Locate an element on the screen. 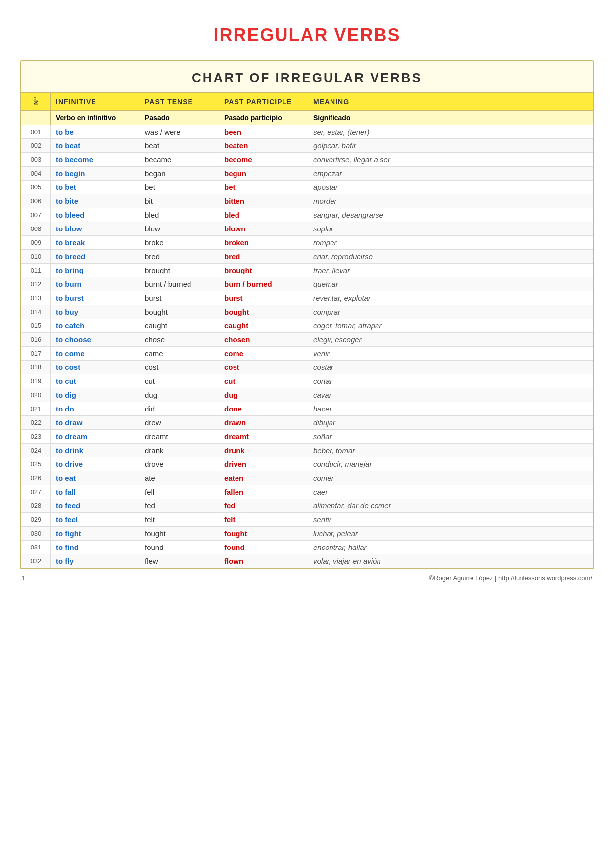  row-infinitive: to burn is located at coordinates (95, 284).